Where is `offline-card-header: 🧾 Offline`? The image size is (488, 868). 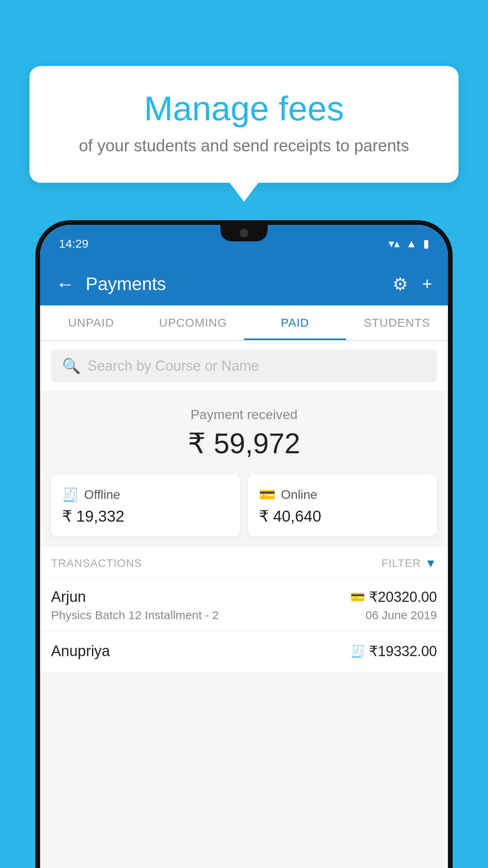
offline-card-header: 🧾 Offline is located at coordinates (145, 495).